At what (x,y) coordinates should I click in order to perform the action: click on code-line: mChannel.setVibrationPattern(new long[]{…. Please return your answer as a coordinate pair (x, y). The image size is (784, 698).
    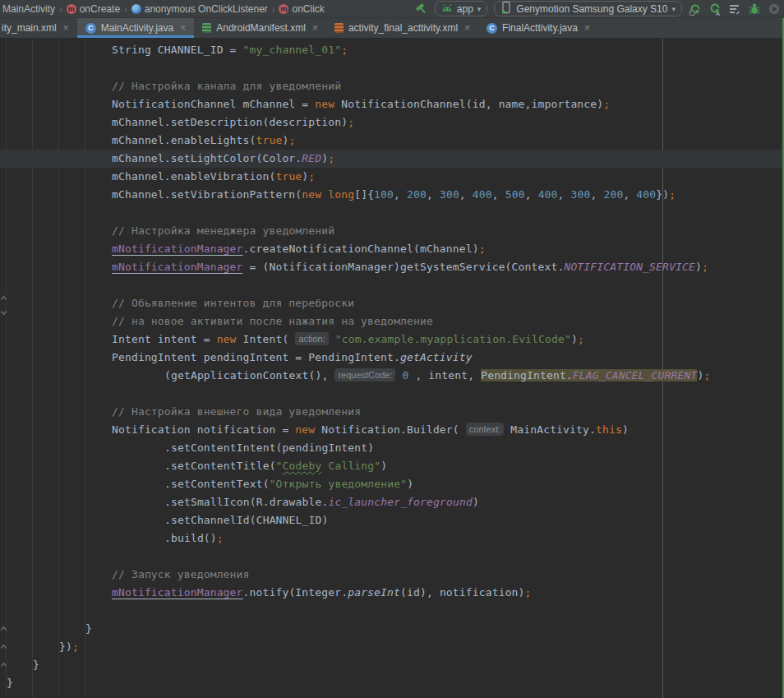
    Looking at the image, I should click on (392, 195).